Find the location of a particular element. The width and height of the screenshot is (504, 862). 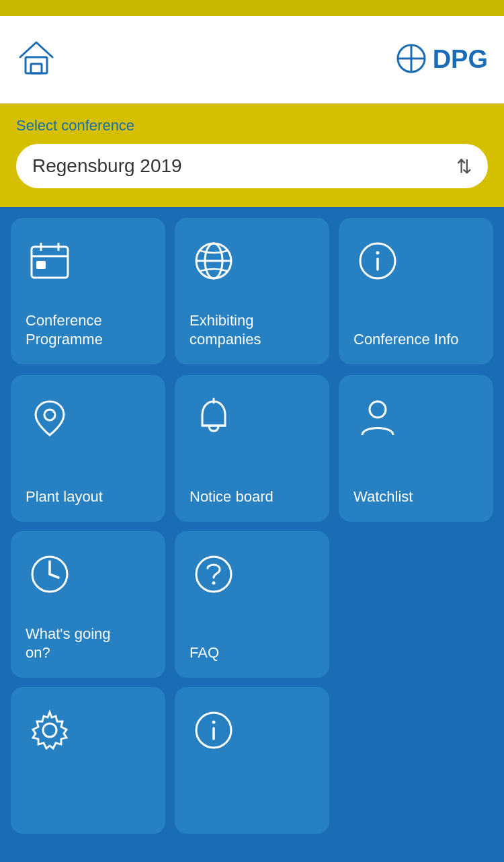

dpg-logo-text: DPG is located at coordinates (460, 59).